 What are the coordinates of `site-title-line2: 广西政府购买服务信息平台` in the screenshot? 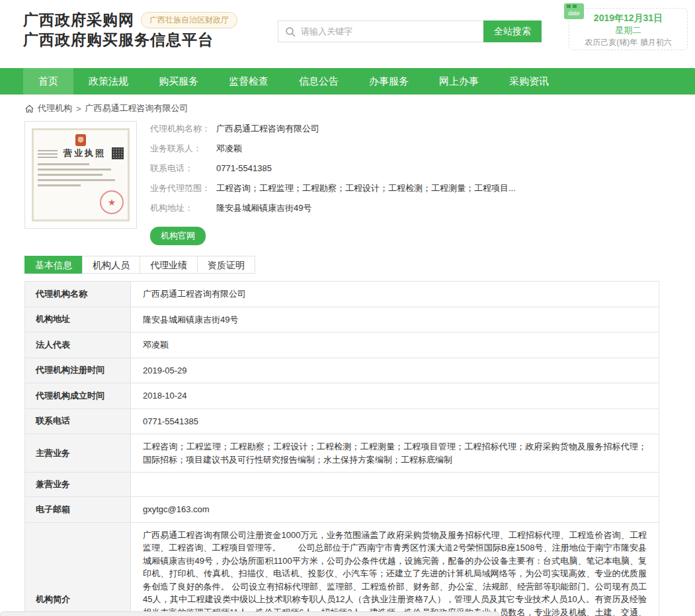 It's located at (130, 40).